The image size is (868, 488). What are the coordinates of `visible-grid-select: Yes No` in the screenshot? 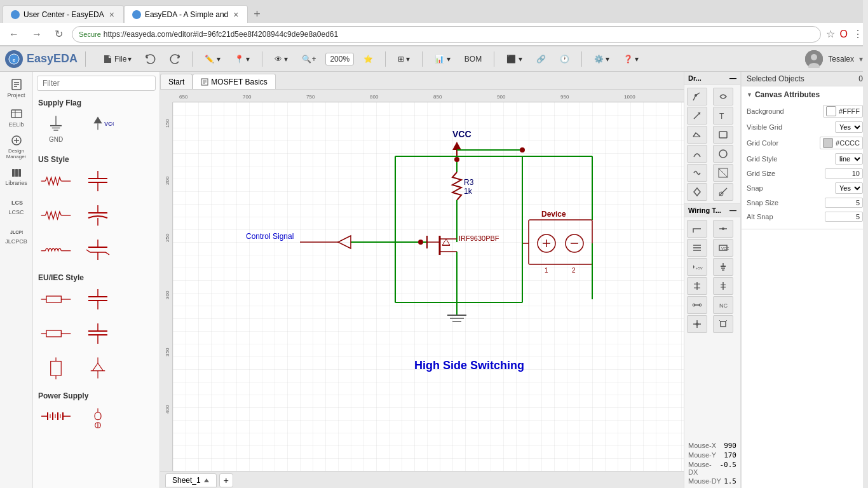 It's located at (849, 127).